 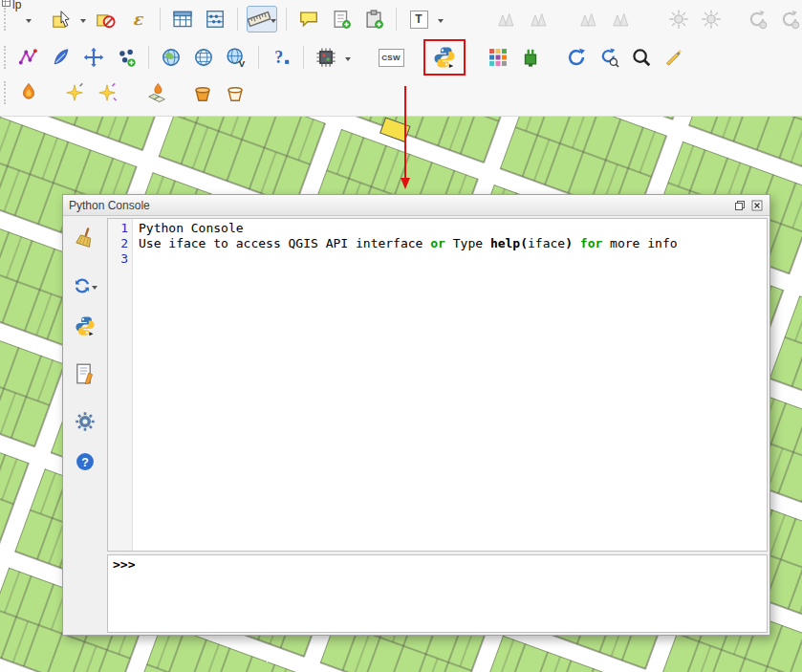 What do you see at coordinates (309, 19) in the screenshot?
I see `map-tips-icon` at bounding box center [309, 19].